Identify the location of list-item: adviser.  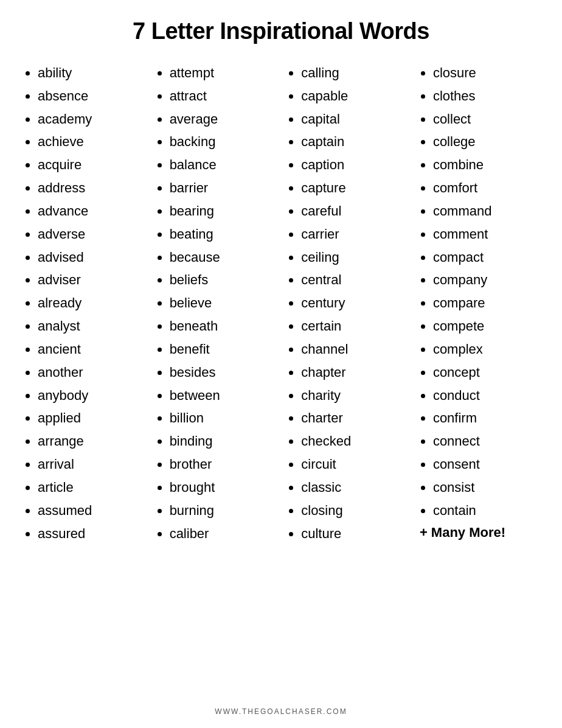
(90, 280).